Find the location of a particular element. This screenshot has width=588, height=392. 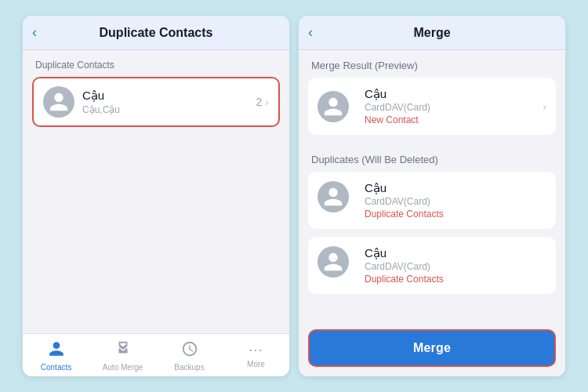

tab-contacts: Contacts is located at coordinates (56, 356).